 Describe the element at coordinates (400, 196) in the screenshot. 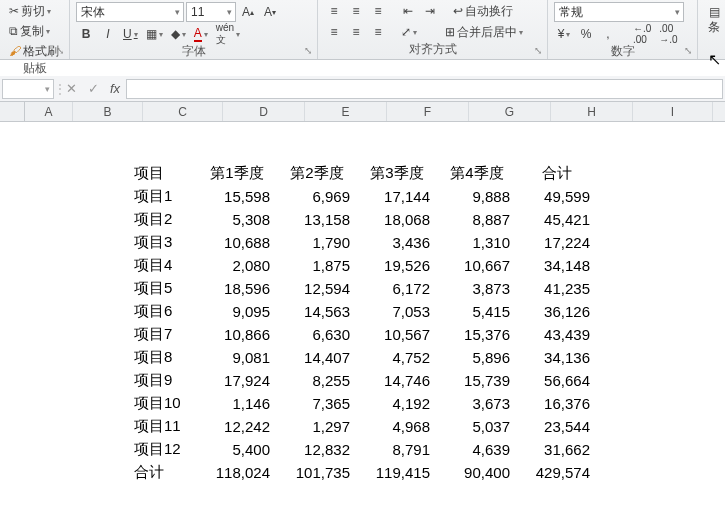

I see `data-cell: 17,144` at that location.